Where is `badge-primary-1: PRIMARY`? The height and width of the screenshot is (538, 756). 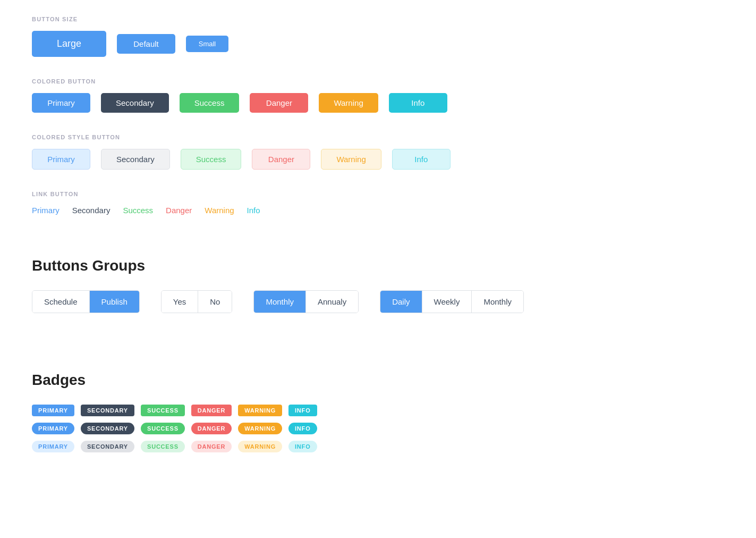
badge-primary-1: PRIMARY is located at coordinates (53, 410).